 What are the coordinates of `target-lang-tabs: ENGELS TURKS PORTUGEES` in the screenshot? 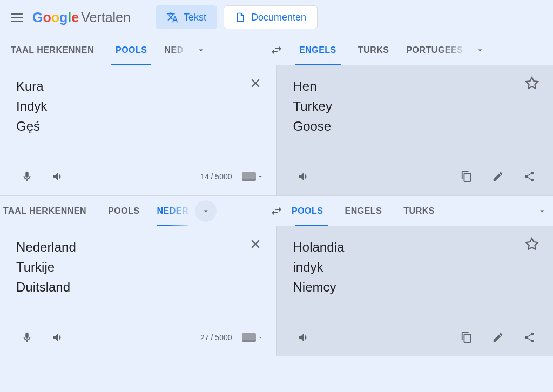 It's located at (421, 50).